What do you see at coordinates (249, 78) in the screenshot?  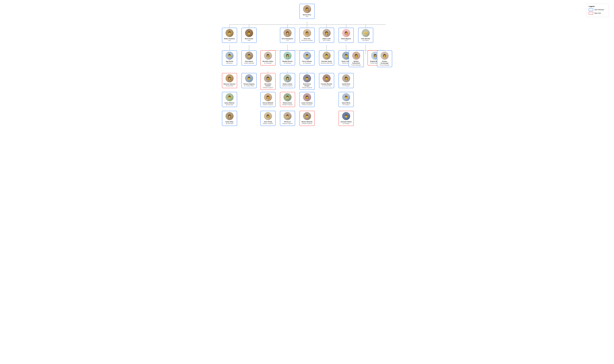 I see `avatar-thomas: 👨` at bounding box center [249, 78].